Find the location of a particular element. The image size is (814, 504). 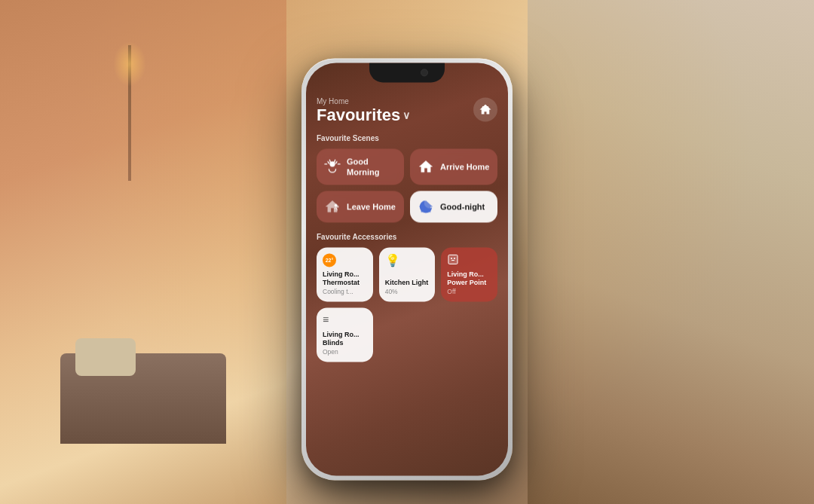

power-point-name: Living Ro...Power Point is located at coordinates (469, 279).